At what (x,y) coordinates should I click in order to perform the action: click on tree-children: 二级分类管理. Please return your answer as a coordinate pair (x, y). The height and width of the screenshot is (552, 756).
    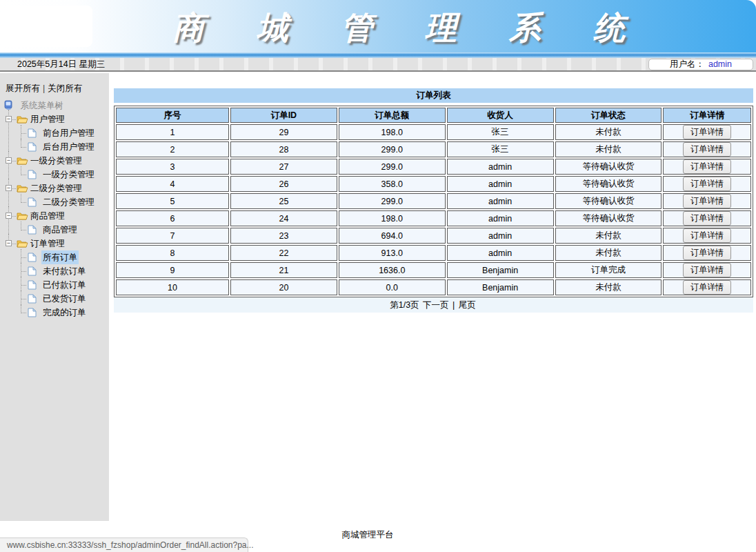
    Looking at the image, I should click on (54, 202).